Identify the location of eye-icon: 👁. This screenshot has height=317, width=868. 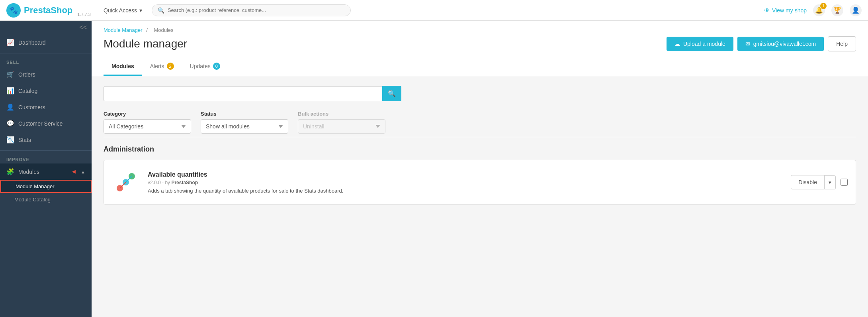
(767, 10).